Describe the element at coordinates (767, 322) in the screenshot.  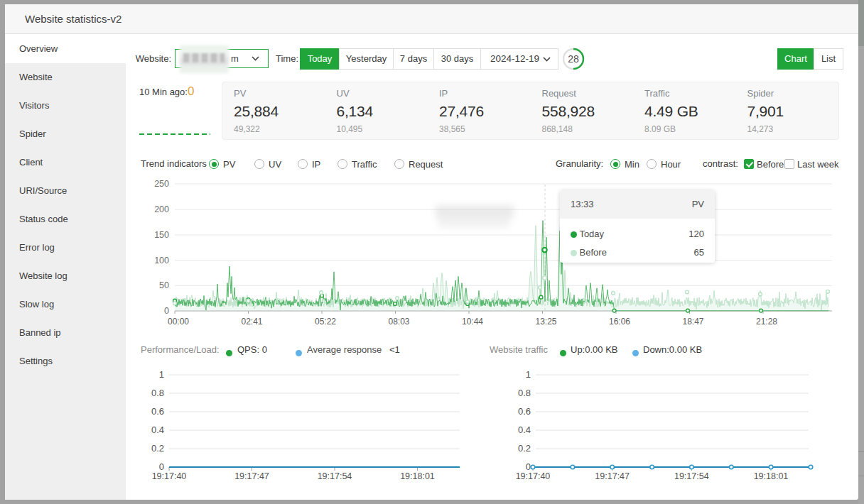
I see `svg-text: 21:28` at that location.